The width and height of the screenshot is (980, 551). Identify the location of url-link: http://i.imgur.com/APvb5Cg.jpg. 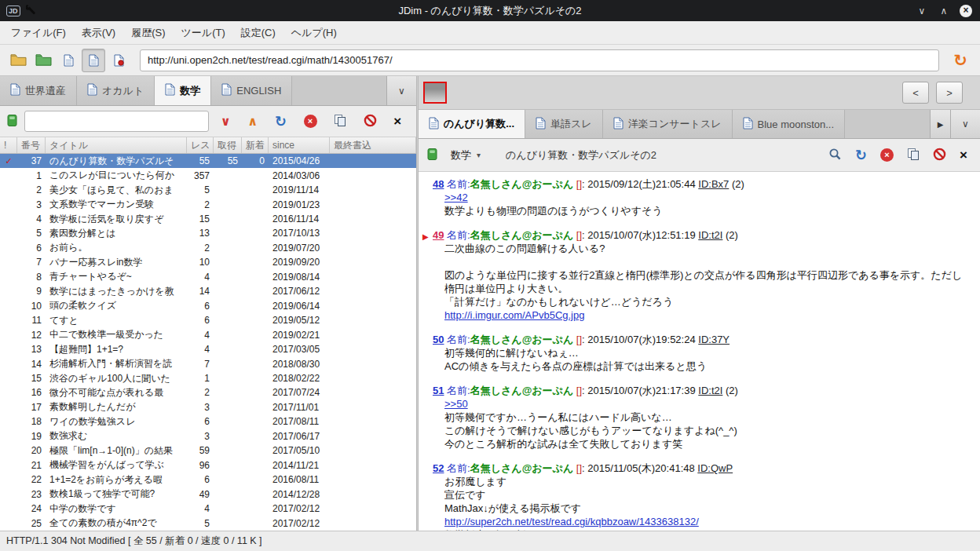
(514, 316).